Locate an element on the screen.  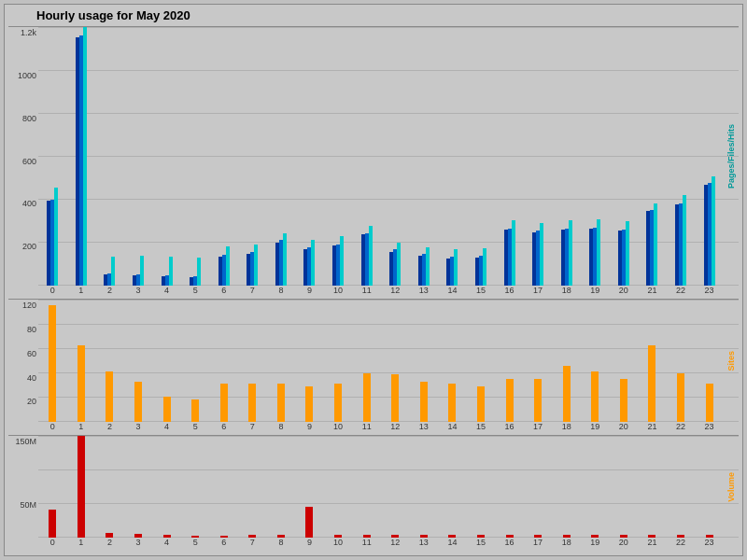
x-tick-label: 8 is located at coordinates (282, 292).